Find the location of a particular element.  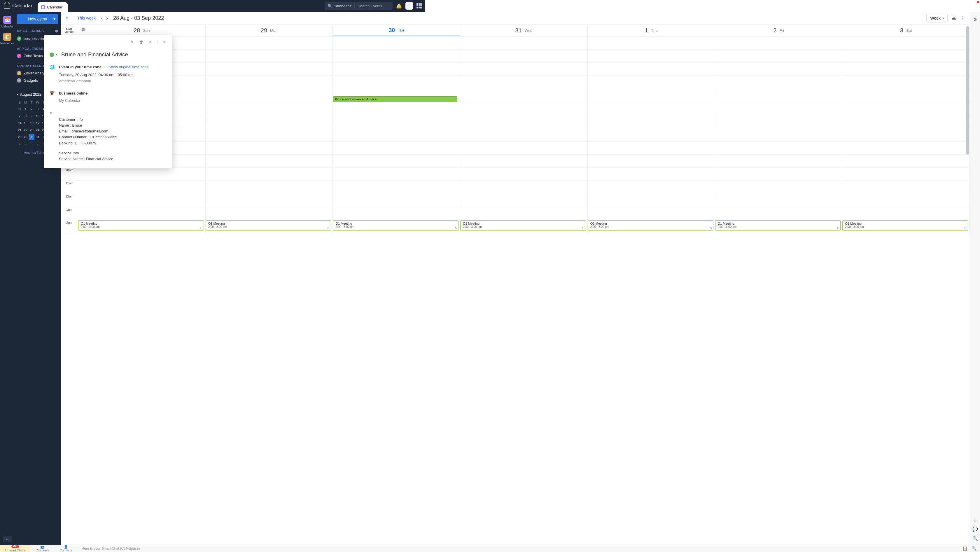

event-bruce-financial: Bruce and Financial Advice is located at coordinates (379, 99).